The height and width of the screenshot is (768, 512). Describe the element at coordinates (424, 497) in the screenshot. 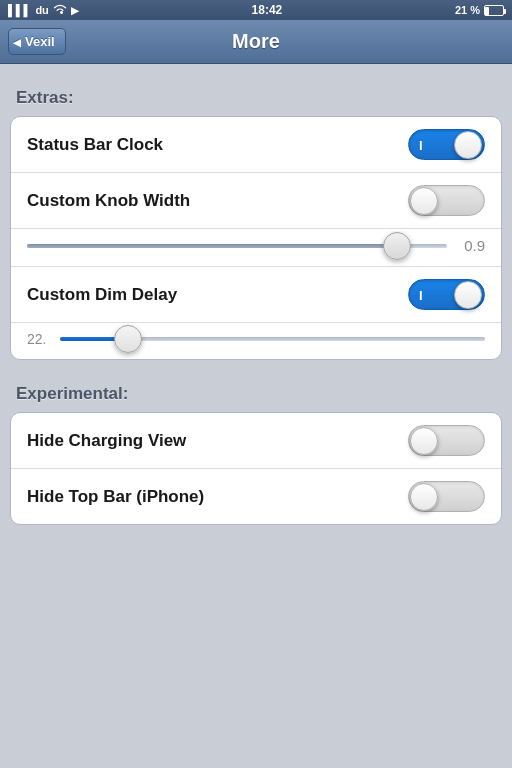

I see `toggle-knob-topbar` at that location.